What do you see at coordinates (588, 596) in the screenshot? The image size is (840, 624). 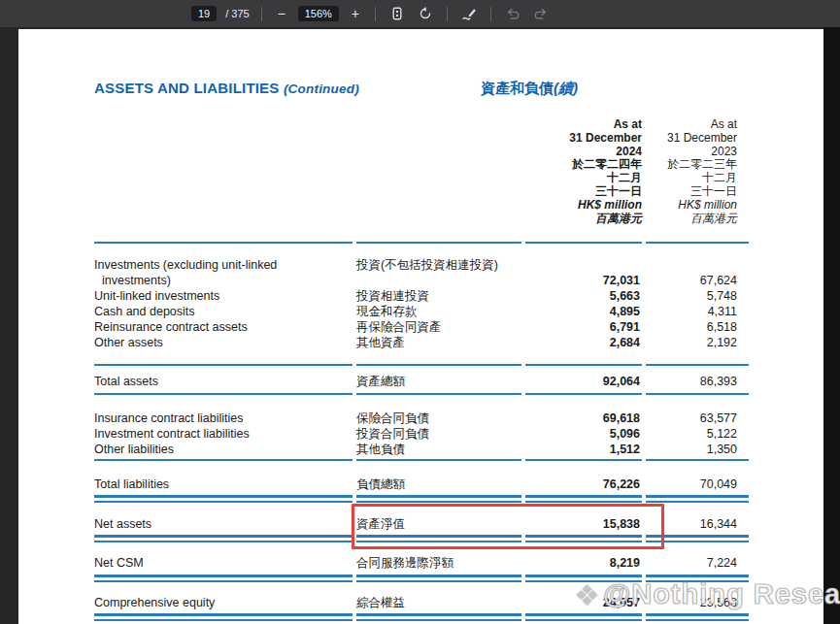 I see `watermark-logo-icon: ❖` at bounding box center [588, 596].